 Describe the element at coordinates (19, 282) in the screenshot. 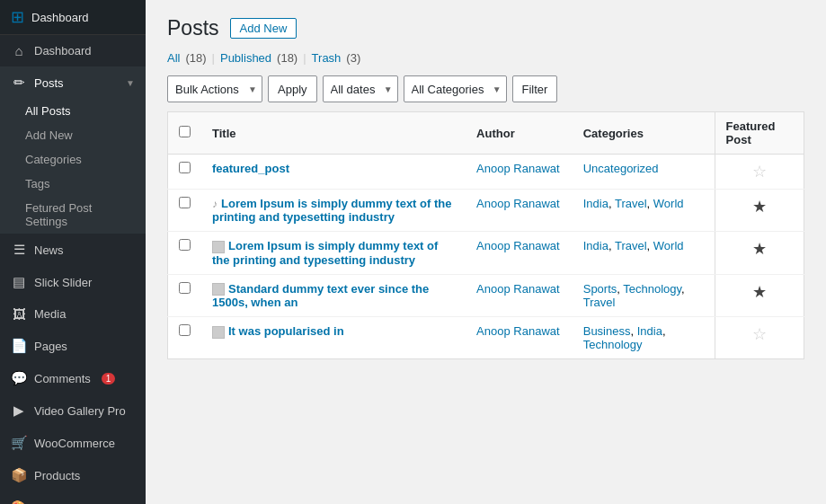

I see `slick-slider-icon: ▤` at that location.